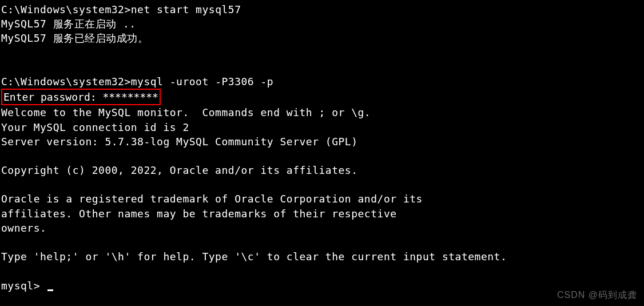 This screenshot has height=306, width=644. What do you see at coordinates (323, 9) in the screenshot?
I see `terminal-line-net-start: C:\Windows\system32>net start mysql57` at bounding box center [323, 9].